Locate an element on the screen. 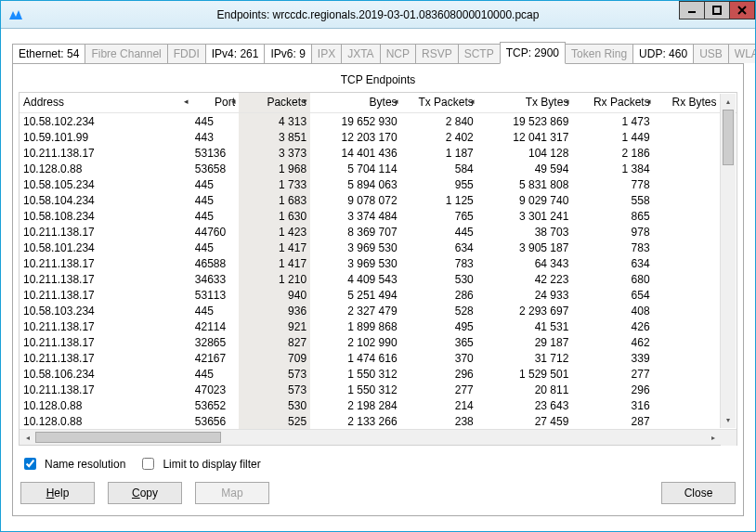 Image resolution: width=756 pixels, height=532 pixels. cell-bytes: 19 652 930 is located at coordinates (356, 122).